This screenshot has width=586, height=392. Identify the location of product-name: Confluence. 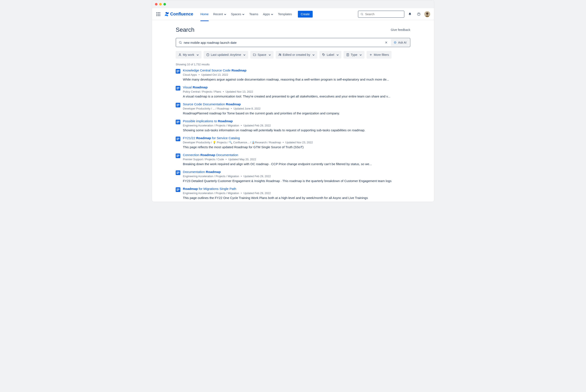
(182, 14).